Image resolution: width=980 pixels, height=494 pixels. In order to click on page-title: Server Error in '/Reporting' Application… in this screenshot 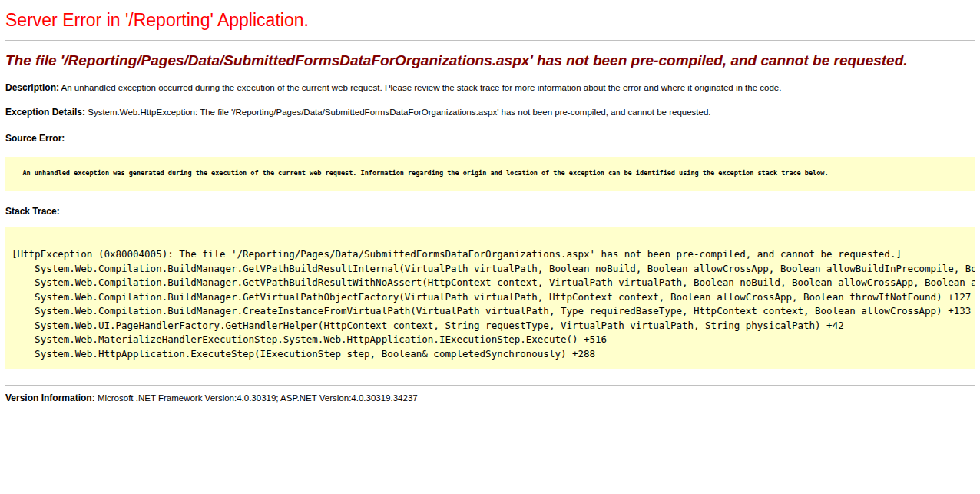, I will do `click(490, 20)`.